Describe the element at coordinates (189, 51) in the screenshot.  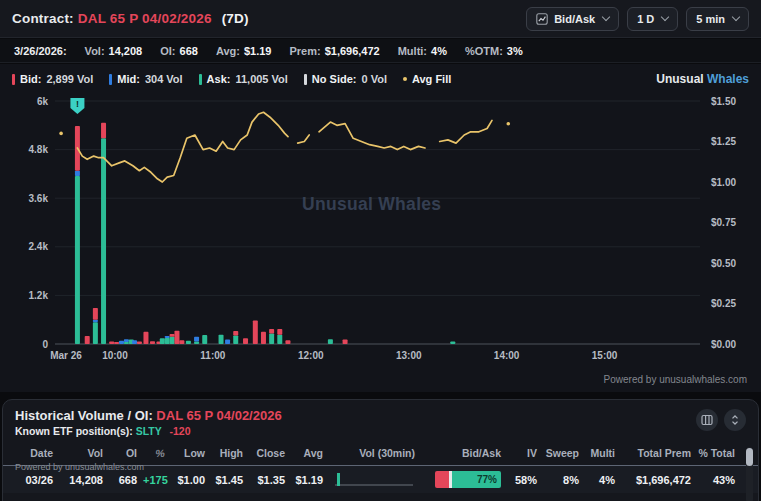
I see `stat-value: 668` at that location.